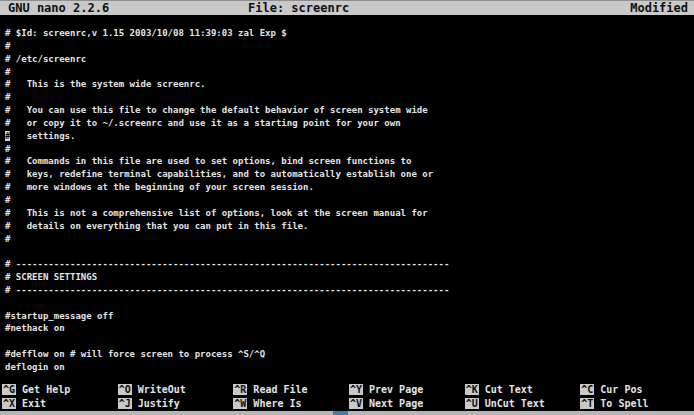  I want to click on window-edge-strip, so click(347, 413).